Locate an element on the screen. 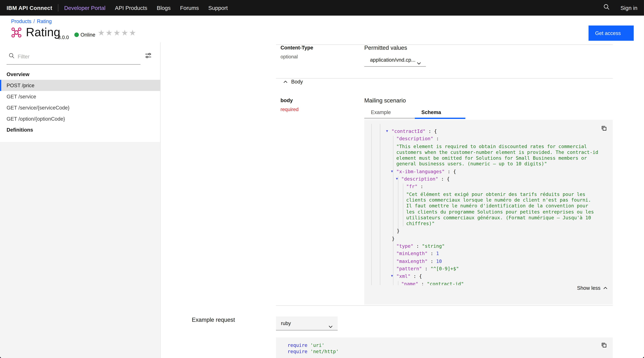 Image resolution: width=644 pixels, height=358 pixels. example-code-block: require 'uri'require 'net/http' is located at coordinates (444, 348).